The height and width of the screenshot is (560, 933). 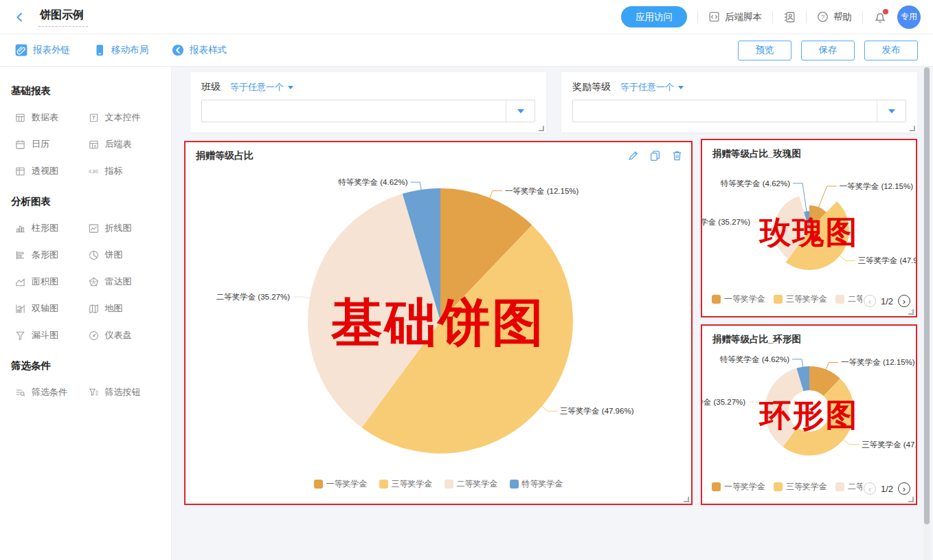 I want to click on delete-button, so click(x=677, y=157).